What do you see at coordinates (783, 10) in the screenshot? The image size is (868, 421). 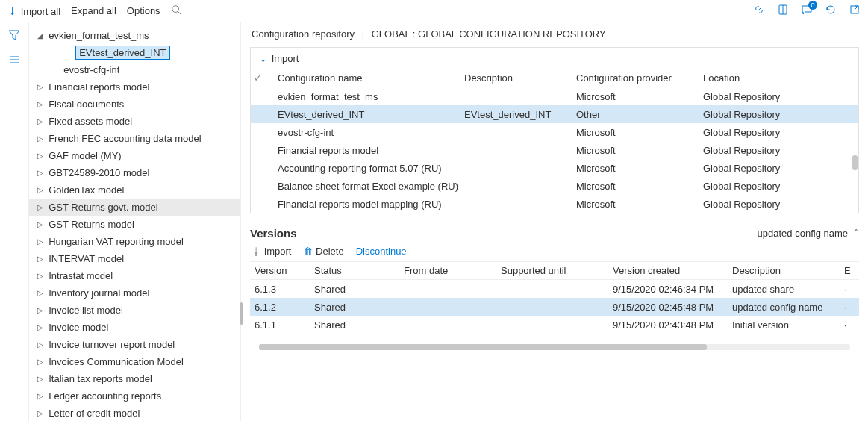 I see `office-icon` at bounding box center [783, 10].